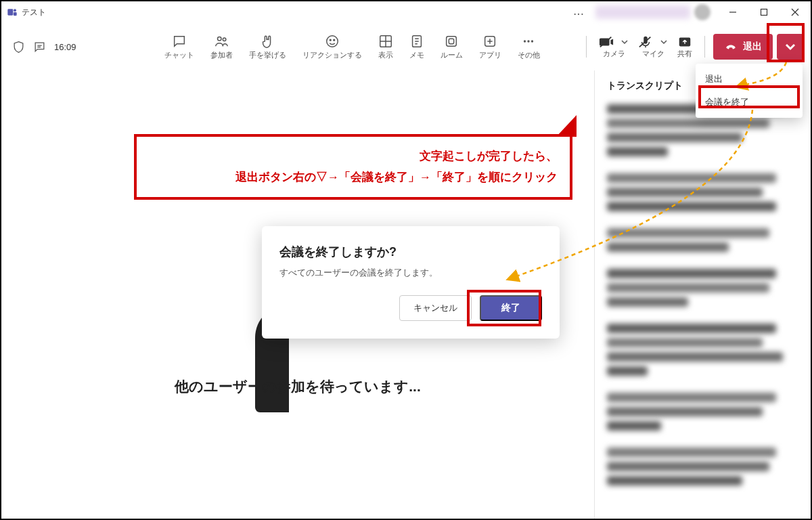  I want to click on window-minimize-button, so click(733, 12).